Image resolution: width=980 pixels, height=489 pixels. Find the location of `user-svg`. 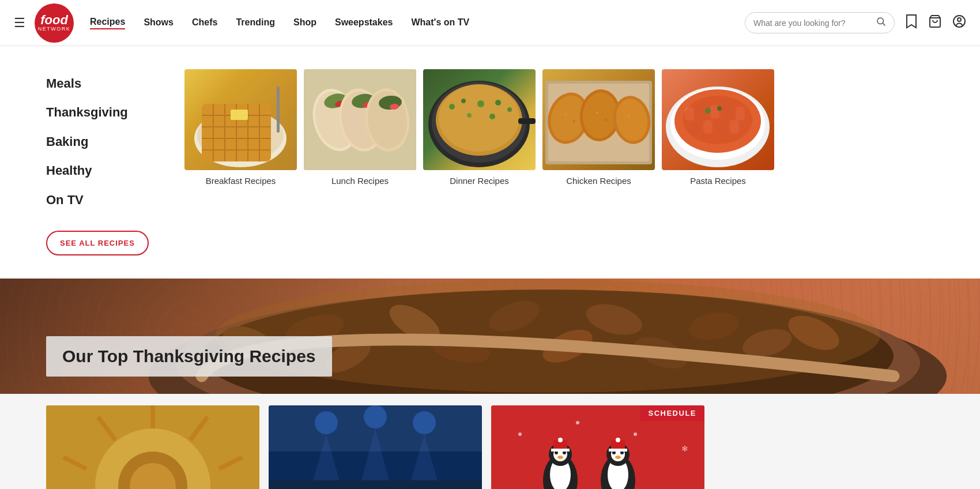

user-svg is located at coordinates (959, 21).